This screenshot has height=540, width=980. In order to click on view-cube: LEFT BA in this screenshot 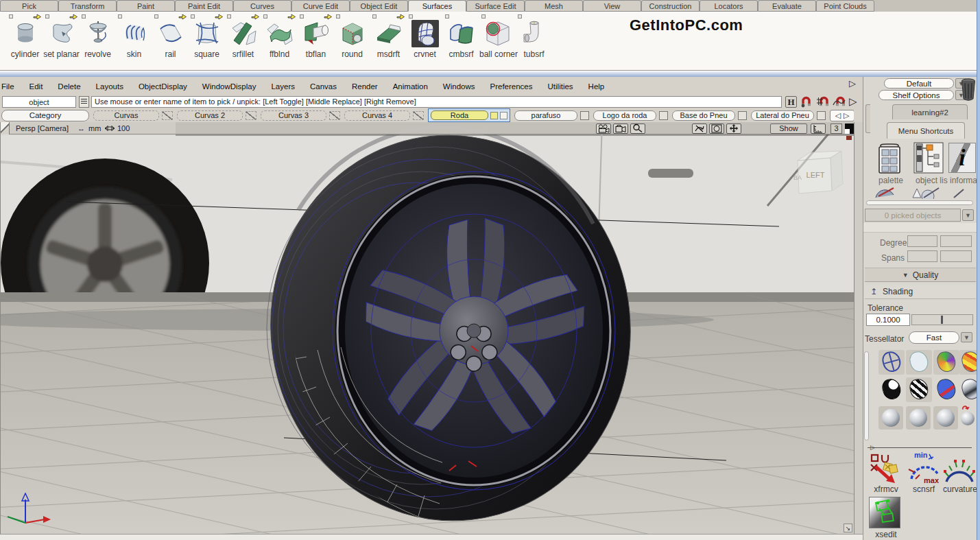, I will do `click(816, 174)`.